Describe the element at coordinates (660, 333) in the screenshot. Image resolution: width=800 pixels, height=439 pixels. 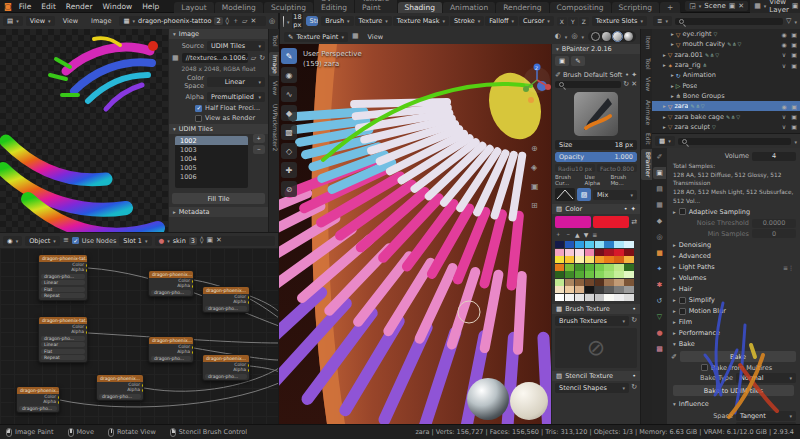
I see `properties-tab: ●` at that location.